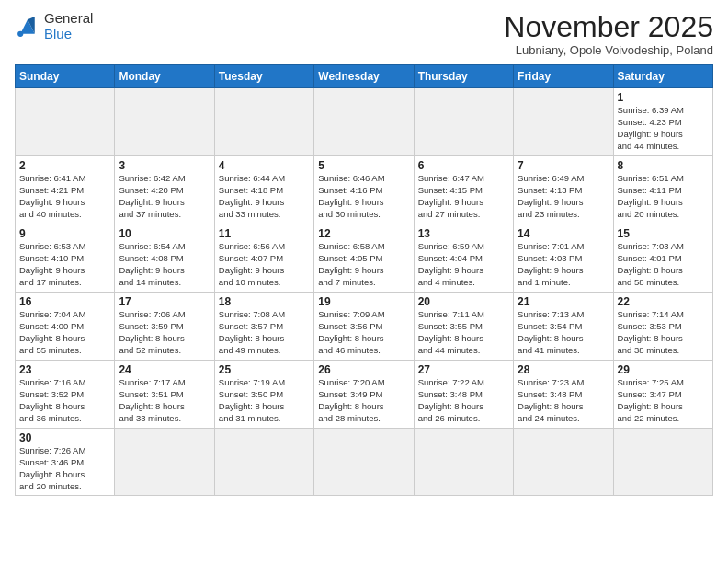 The height and width of the screenshot is (563, 728). What do you see at coordinates (463, 265) in the screenshot?
I see `day-info: Sunrise: 6:59 AM Sunset: 4:04 PM Dayligh…` at bounding box center [463, 265].